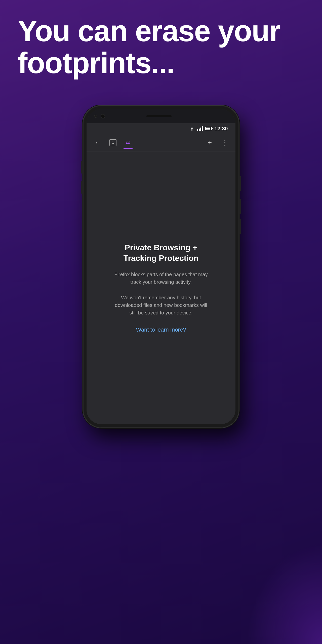 Image resolution: width=322 pixels, height=644 pixels. What do you see at coordinates (120, 143) in the screenshot?
I see `tab-switcher: 1 ∞` at bounding box center [120, 143].